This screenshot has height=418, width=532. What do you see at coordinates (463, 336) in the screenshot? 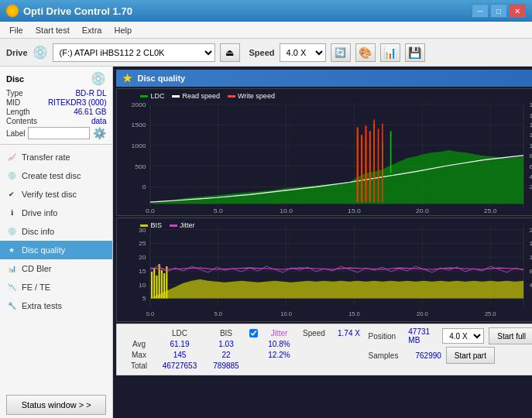
I see `speed-select-stats: 4.0 X` at bounding box center [463, 336].